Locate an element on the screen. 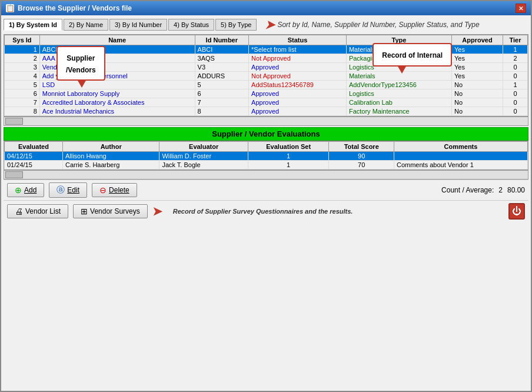  table-cell: 3AQS is located at coordinates (222, 59).